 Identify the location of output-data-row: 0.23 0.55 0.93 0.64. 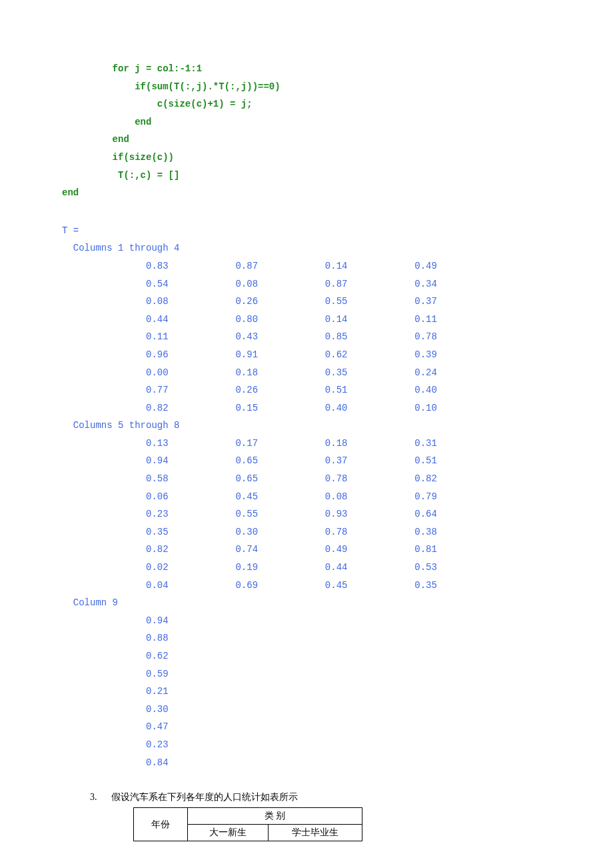
(338, 515).